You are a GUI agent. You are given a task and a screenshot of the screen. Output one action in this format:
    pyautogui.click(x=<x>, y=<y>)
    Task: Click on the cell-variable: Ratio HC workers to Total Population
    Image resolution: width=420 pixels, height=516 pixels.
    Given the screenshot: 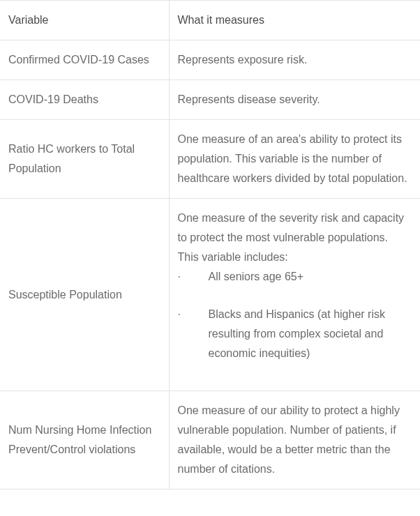 What is the action you would take?
    pyautogui.click(x=84, y=159)
    